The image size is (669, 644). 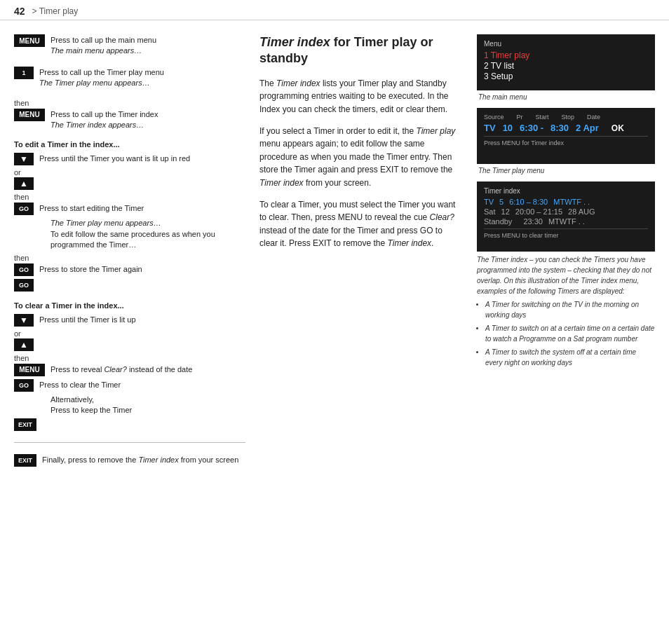 What do you see at coordinates (130, 443) in the screenshot?
I see `divider` at bounding box center [130, 443].